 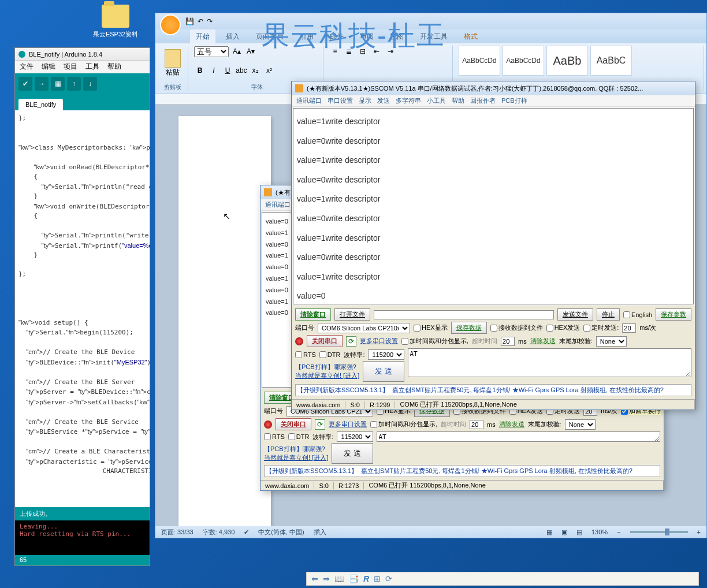 I want to click on strike-button: abc, so click(x=241, y=70).